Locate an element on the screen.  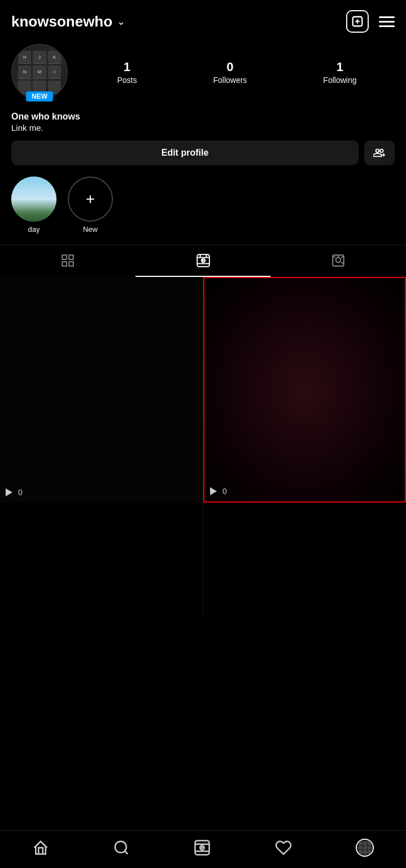
left-video-play-count: 0 is located at coordinates (14, 492).